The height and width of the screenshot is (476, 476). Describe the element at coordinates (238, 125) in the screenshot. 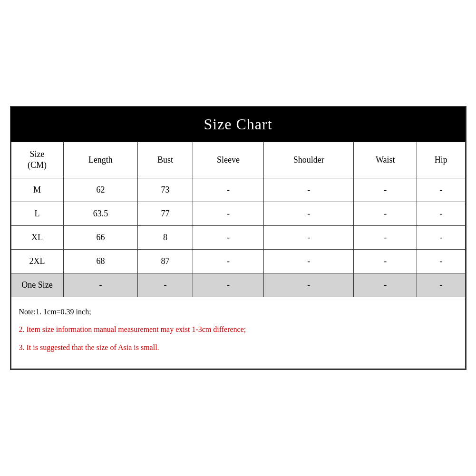

I see `chart-title: Size Chart` at that location.